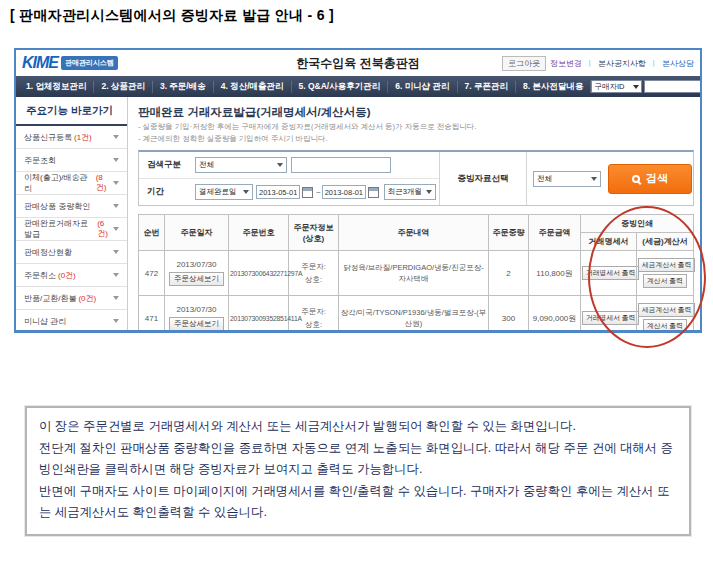 This screenshot has height=563, width=713. Describe the element at coordinates (416, 127) in the screenshot. I see `section-desc-1: - 실중량을 기입·저장한 후에는 구매자에게 증빙자료(거래명세서와 계산서 …` at that location.